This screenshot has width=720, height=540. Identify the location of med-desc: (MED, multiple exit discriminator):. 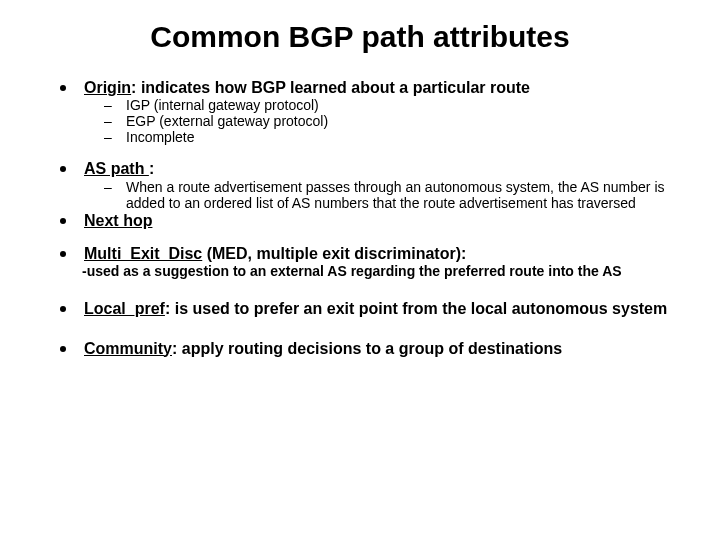
(334, 254).